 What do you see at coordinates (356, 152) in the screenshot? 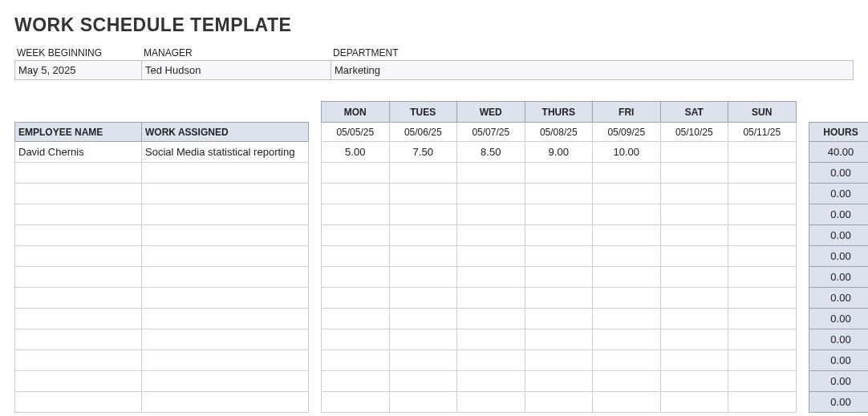
I see `hours-mon: 5.00` at bounding box center [356, 152].